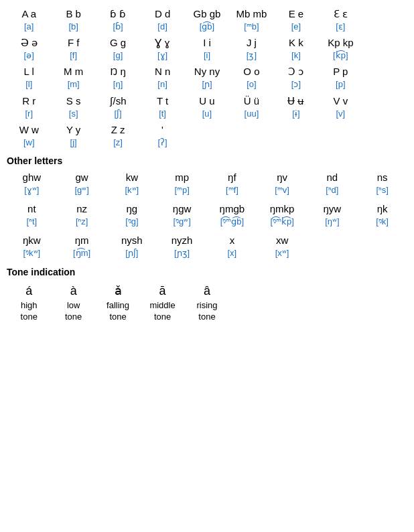 The image size is (414, 532). I want to click on letter: Ny ny, so click(207, 71).